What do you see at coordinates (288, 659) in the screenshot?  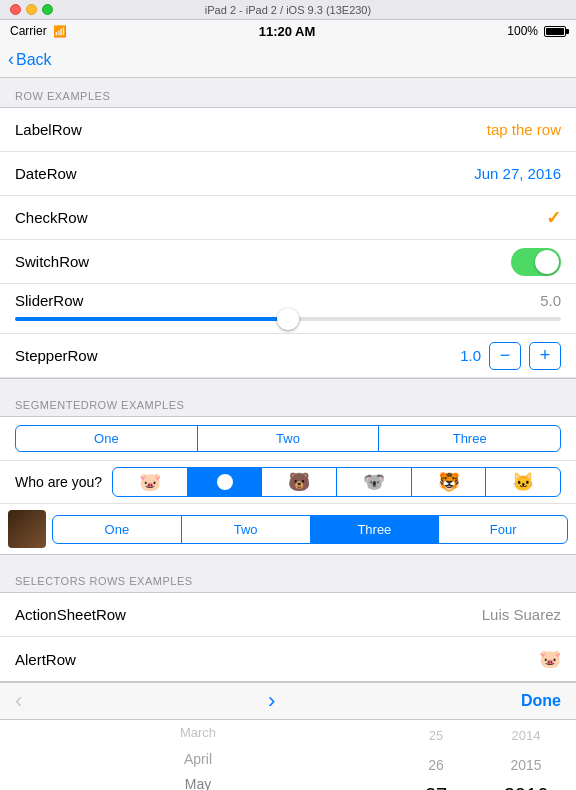 I see `alert-row: AlertRow 🐷` at bounding box center [288, 659].